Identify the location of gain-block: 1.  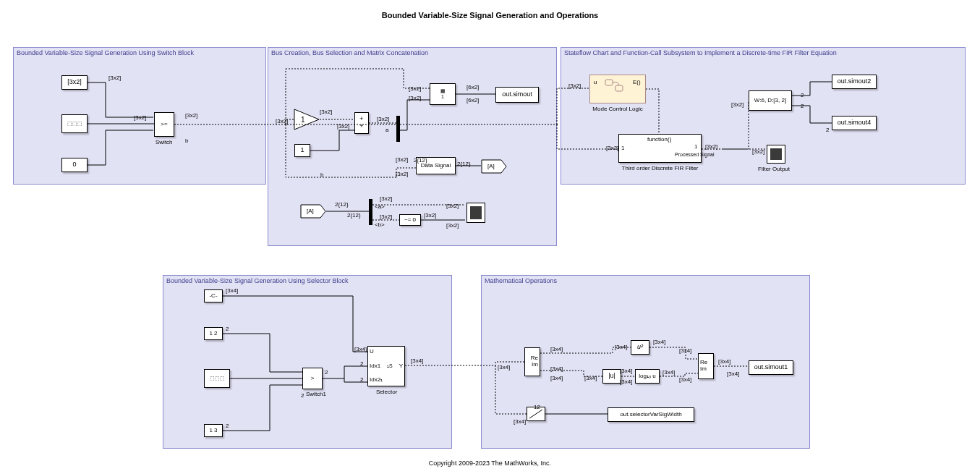
(307, 119).